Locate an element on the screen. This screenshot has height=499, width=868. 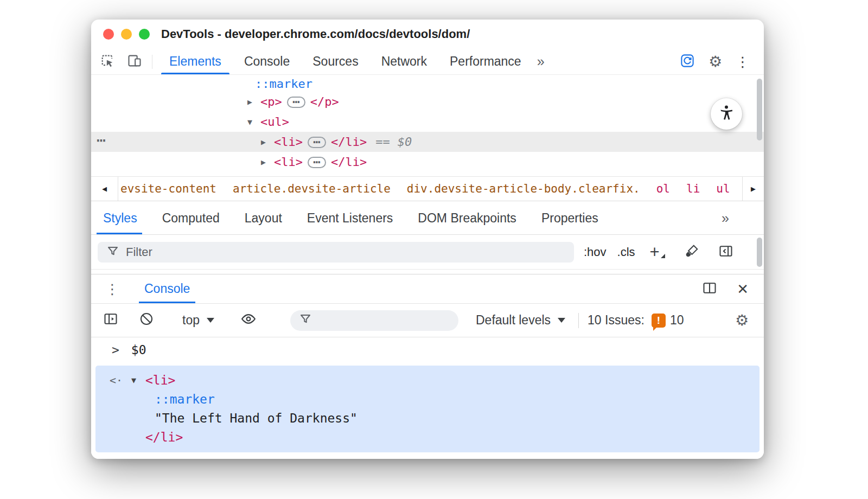
tag-open: <p> is located at coordinates (271, 102).